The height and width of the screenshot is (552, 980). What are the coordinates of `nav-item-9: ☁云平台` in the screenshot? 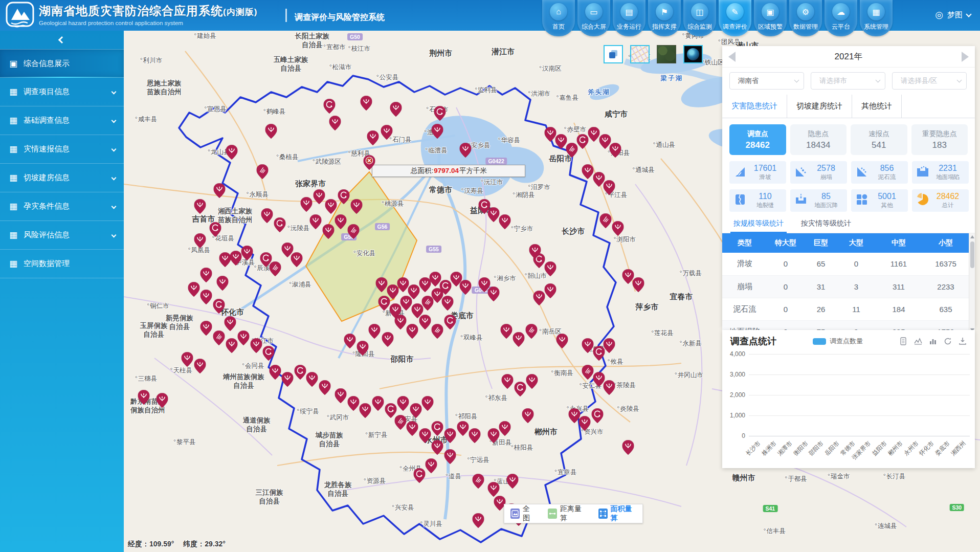 It's located at (841, 18).